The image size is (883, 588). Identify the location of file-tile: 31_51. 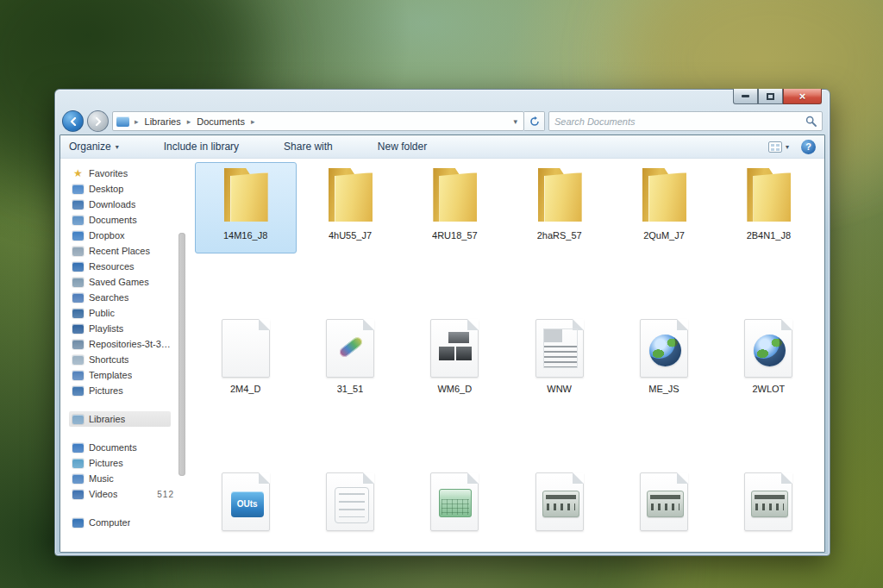
(350, 361).